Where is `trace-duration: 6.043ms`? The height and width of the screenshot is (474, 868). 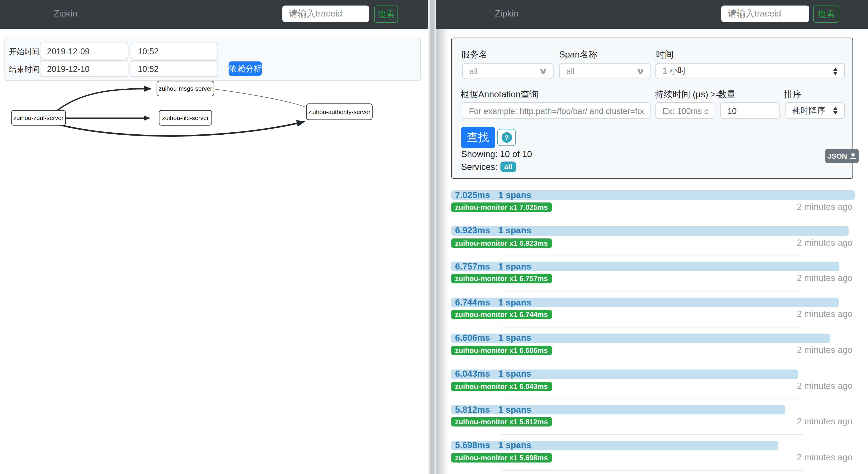 trace-duration: 6.043ms is located at coordinates (473, 374).